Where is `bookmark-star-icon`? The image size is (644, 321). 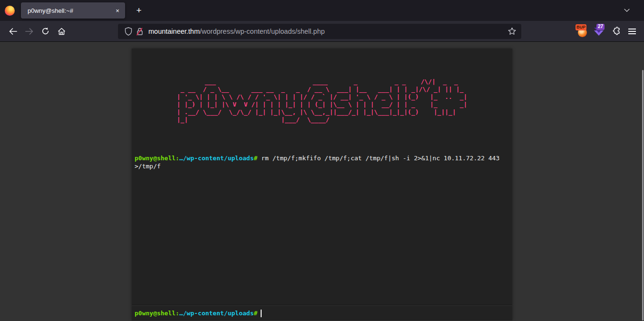 bookmark-star-icon is located at coordinates (512, 31).